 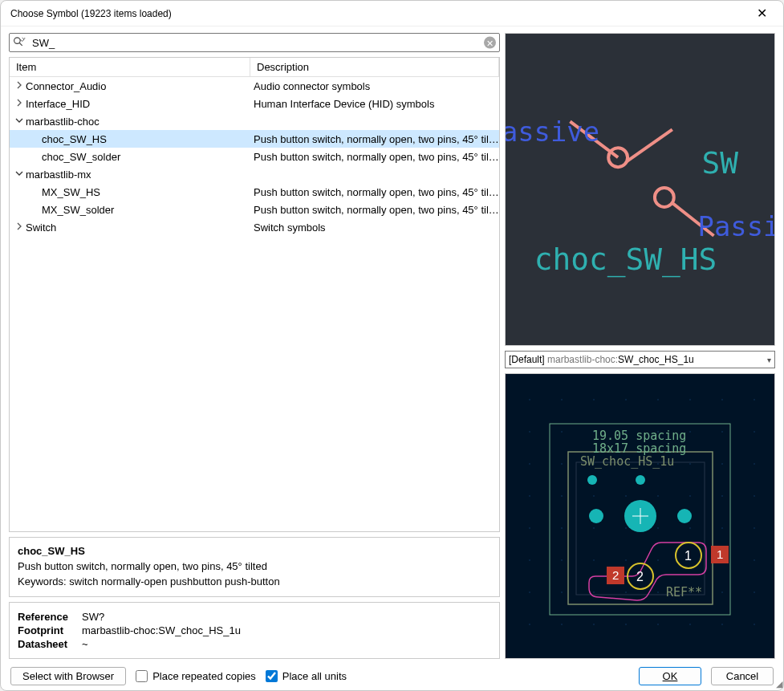 What do you see at coordinates (130, 228) in the screenshot?
I see `cell-item: Switch` at bounding box center [130, 228].